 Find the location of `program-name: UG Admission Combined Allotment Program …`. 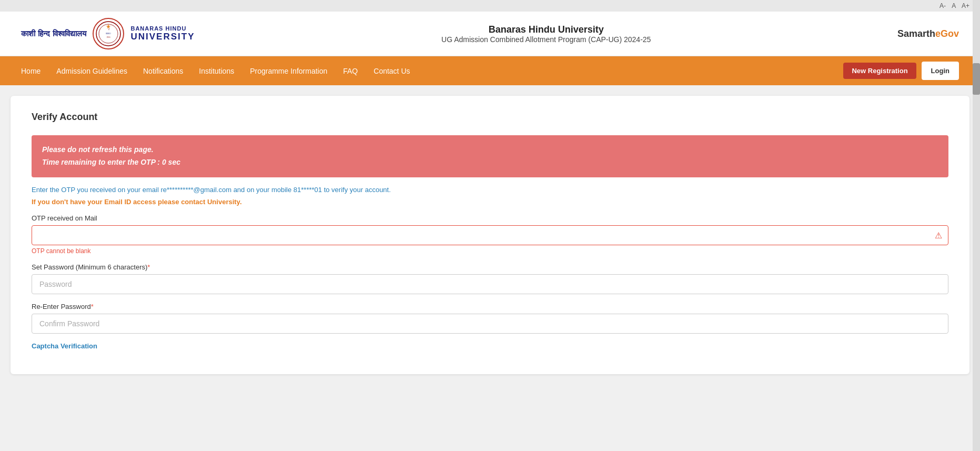

program-name: UG Admission Combined Allotment Program … is located at coordinates (546, 39).